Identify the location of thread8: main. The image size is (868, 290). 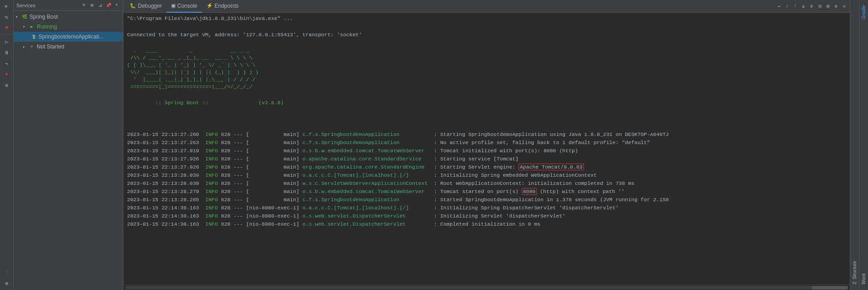
(290, 191).